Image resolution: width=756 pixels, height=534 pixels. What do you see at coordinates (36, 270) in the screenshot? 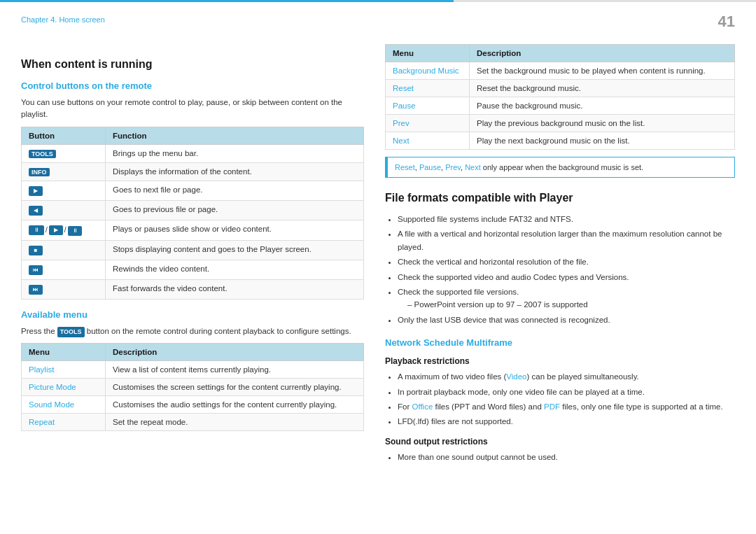
I see `rewind-icon: ⏮` at bounding box center [36, 270].